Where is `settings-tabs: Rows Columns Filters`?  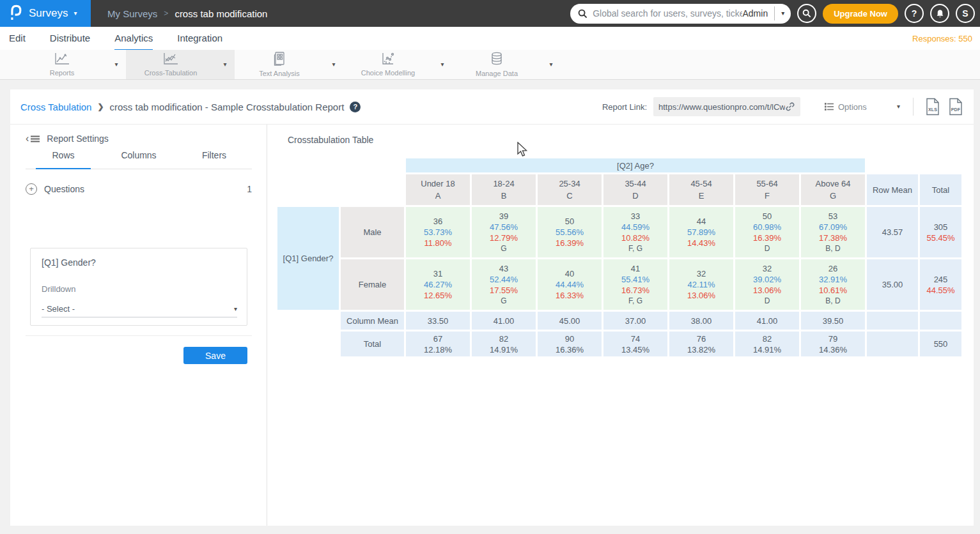
settings-tabs: Rows Columns Filters is located at coordinates (139, 160).